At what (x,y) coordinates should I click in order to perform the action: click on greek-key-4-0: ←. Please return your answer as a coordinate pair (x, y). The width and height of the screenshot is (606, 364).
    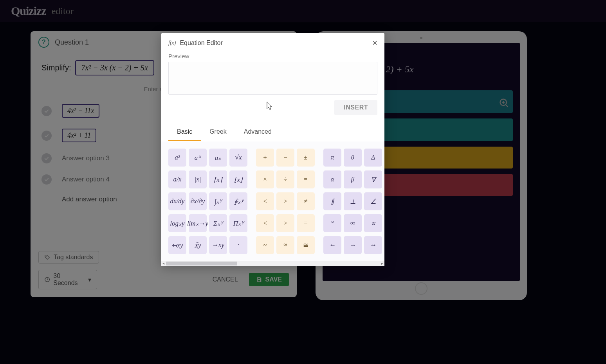
    Looking at the image, I should click on (332, 245).